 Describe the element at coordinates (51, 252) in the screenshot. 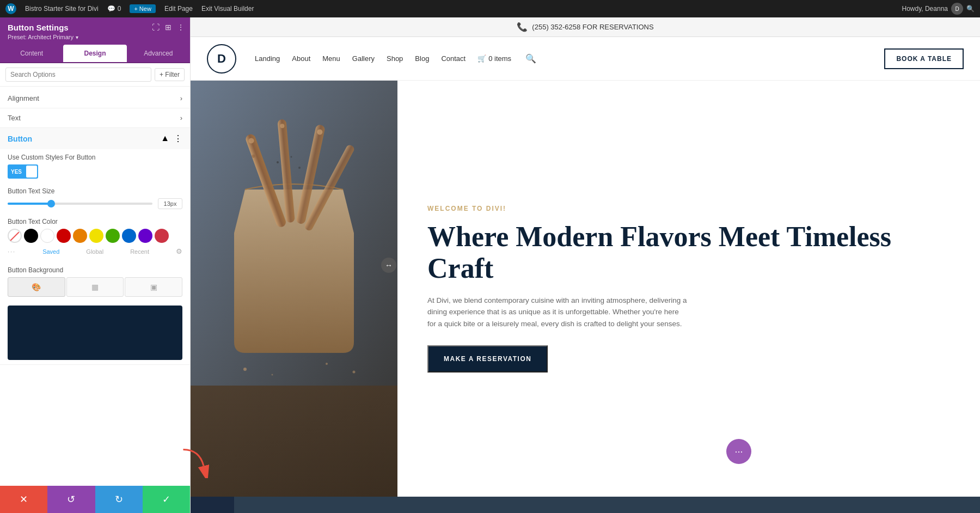

I see `color-saved-label: Saved` at that location.